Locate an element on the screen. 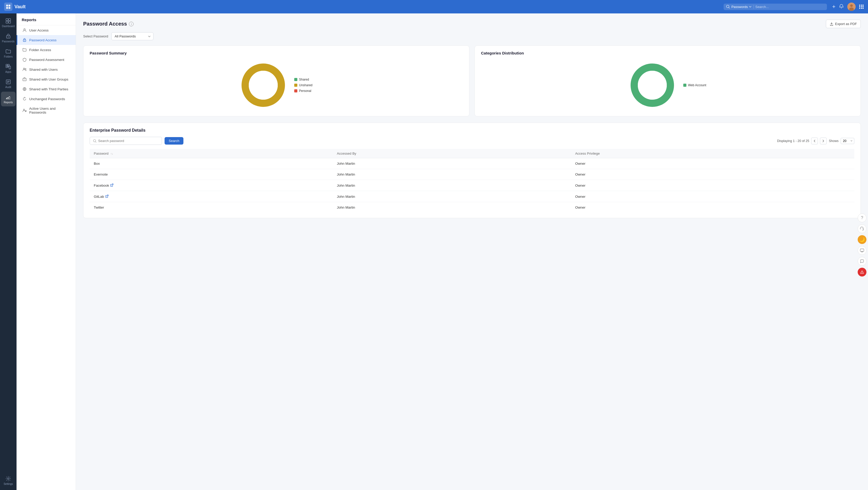 The image size is (868, 490). nav-item-folder-access: Folder Access is located at coordinates (46, 50).